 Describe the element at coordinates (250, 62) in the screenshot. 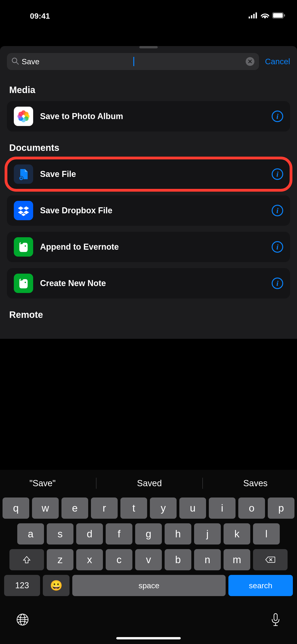

I see `clear-button: ✕` at that location.